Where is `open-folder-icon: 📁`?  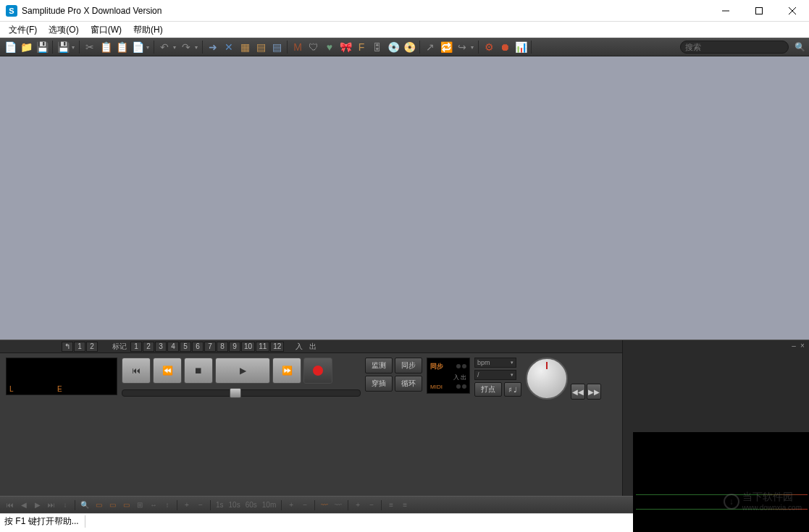
open-folder-icon: 📁 is located at coordinates (26, 47).